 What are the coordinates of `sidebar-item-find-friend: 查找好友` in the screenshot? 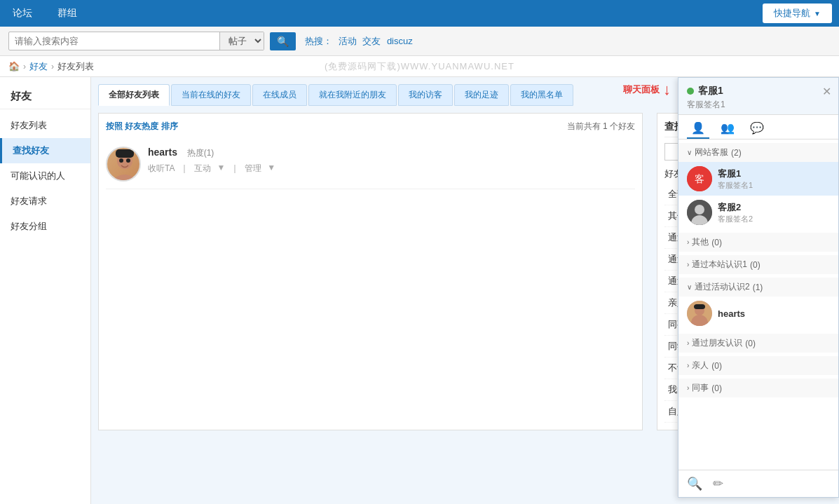 It's located at (45, 151).